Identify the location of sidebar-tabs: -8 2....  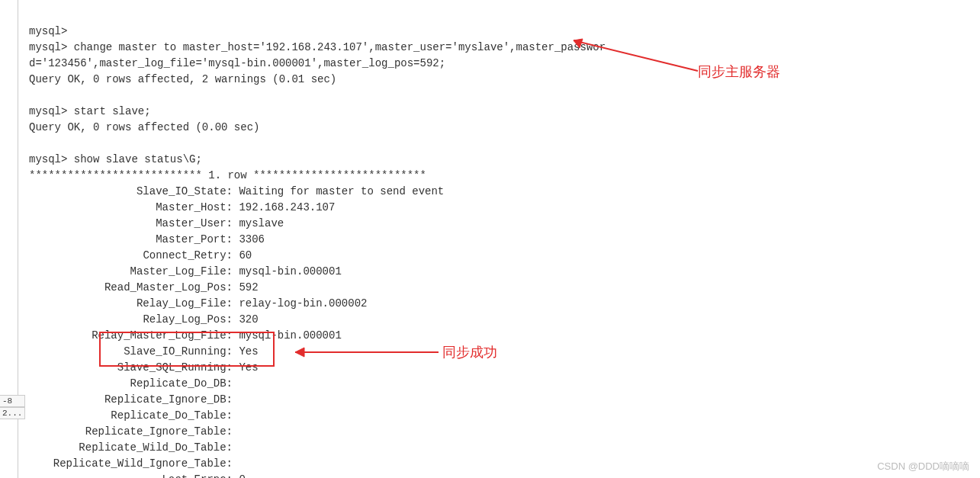
(12, 407).